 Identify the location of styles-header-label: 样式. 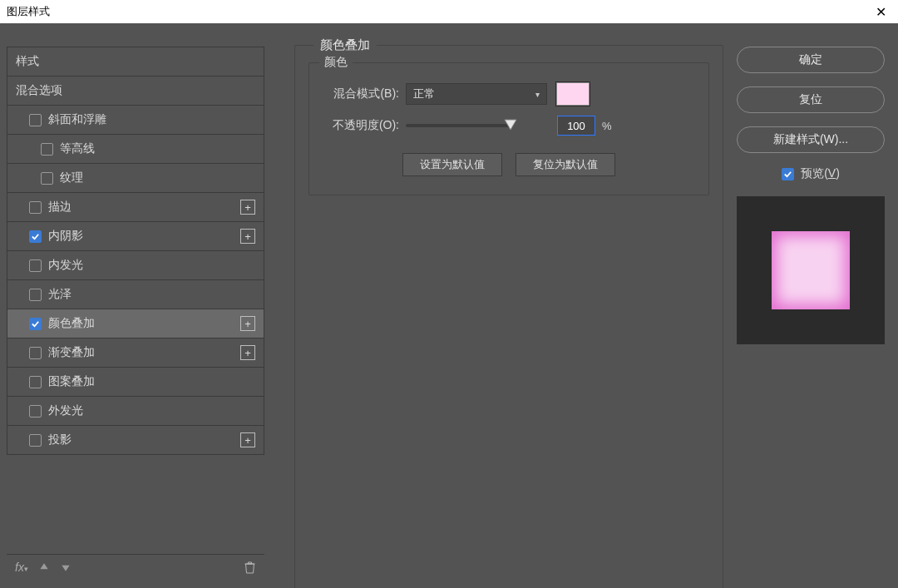
(27, 62).